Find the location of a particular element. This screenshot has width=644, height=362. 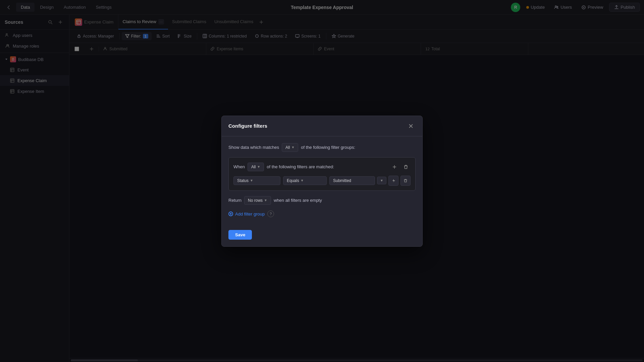

add-filter-group-icon is located at coordinates (231, 214).